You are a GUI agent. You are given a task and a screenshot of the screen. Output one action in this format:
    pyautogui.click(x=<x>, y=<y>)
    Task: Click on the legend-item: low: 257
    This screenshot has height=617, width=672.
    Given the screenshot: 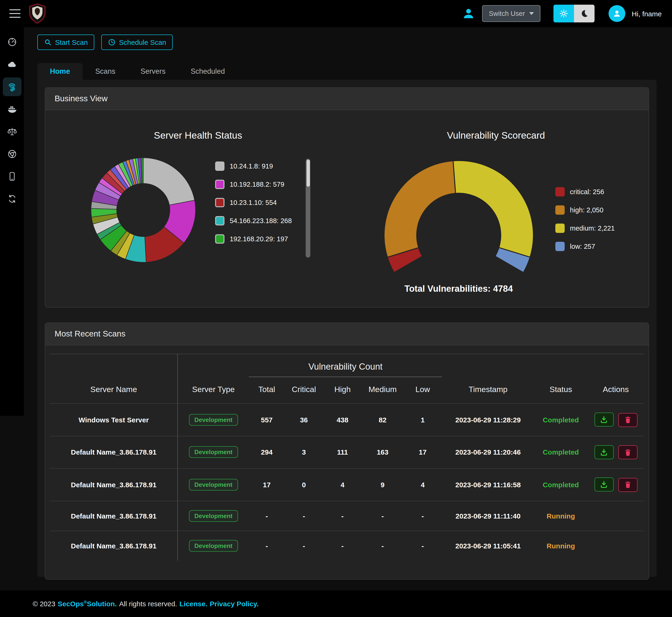 What is the action you would take?
    pyautogui.click(x=585, y=246)
    